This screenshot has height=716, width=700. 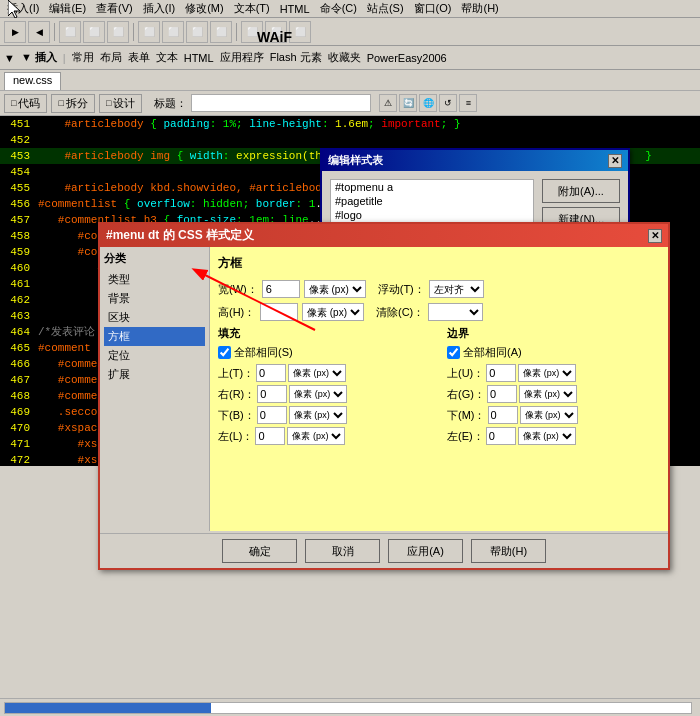 I want to click on menubar-item-insert: 插入(I), so click(x=23, y=8).